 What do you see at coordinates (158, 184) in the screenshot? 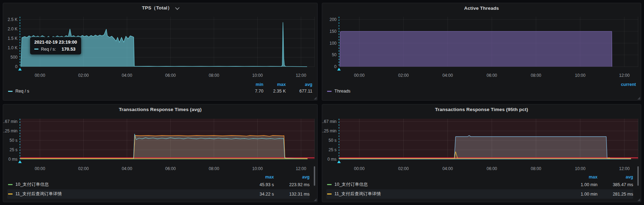
I see `legend-row: 10_支付订单信息45.93 s223.92 ms` at bounding box center [158, 184].